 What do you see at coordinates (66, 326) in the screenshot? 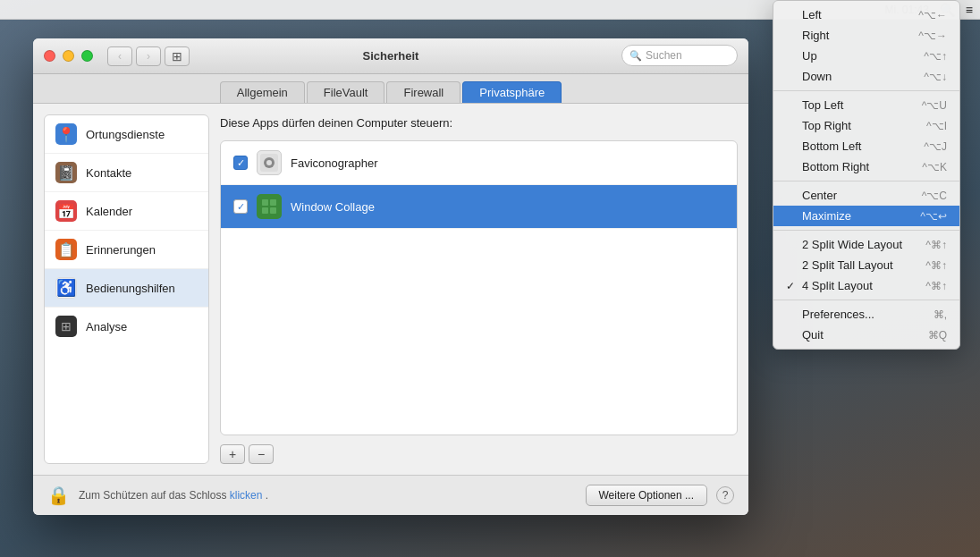
I see `analyse-icon: ⊞` at bounding box center [66, 326].